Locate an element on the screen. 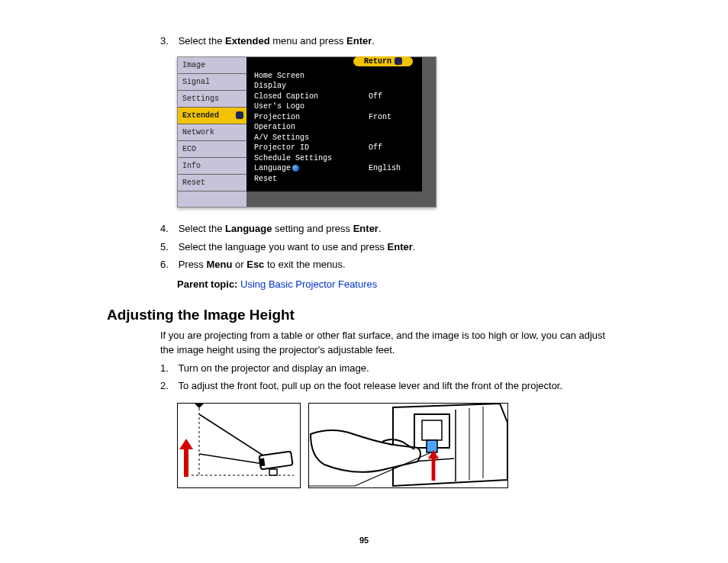 The height and width of the screenshot is (563, 728). osd-tab-signal: Signal is located at coordinates (212, 82).